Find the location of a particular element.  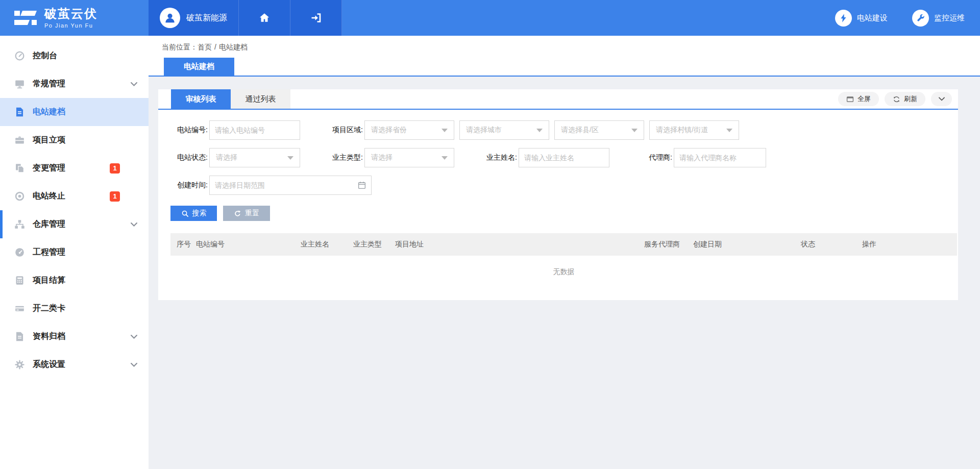

user-menu: 破茧新能源 is located at coordinates (194, 18).